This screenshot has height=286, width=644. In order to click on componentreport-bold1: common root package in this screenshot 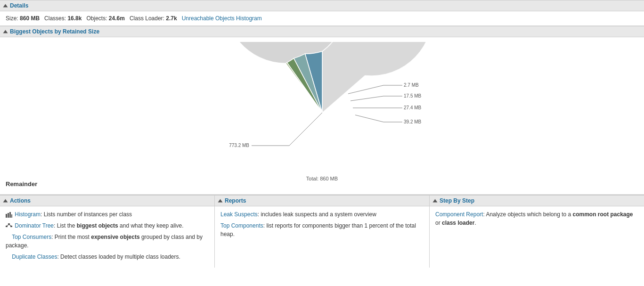, I will do `click(603, 214)`.